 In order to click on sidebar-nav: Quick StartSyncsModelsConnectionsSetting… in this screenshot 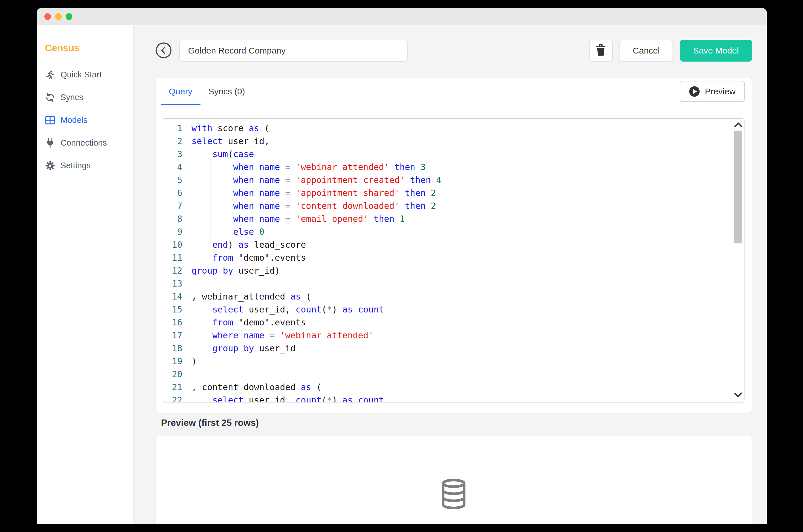, I will do `click(89, 120)`.